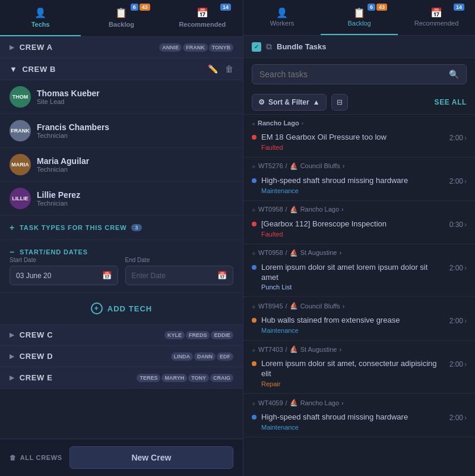  Describe the element at coordinates (64, 260) in the screenshot. I see `start-date-label: Start Date` at that location.